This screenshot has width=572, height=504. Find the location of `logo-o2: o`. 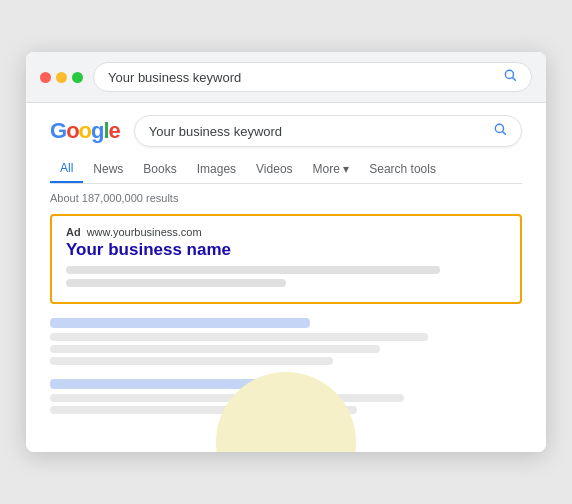

logo-o2: o is located at coordinates (85, 130).